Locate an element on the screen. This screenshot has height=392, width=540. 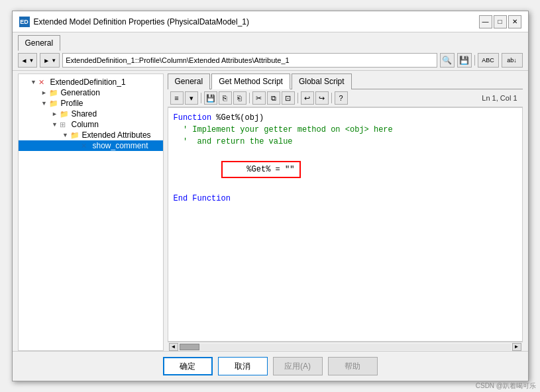
tree-item-extended-attrs: ▼ 📁 Extended Attributes is located at coordinates (91, 135).